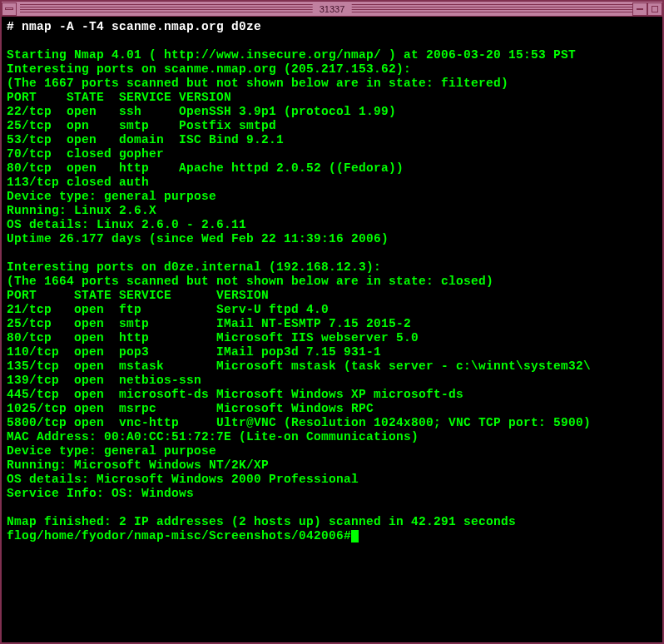 This screenshot has width=664, height=644. I want to click on host1-device-type: Device type: general purpose, so click(111, 196).